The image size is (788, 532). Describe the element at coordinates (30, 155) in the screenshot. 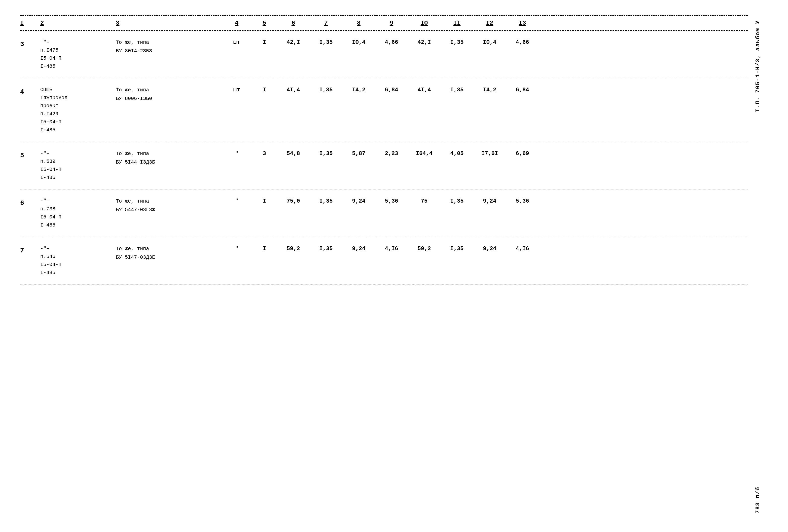

I see `row-number: 5` at that location.